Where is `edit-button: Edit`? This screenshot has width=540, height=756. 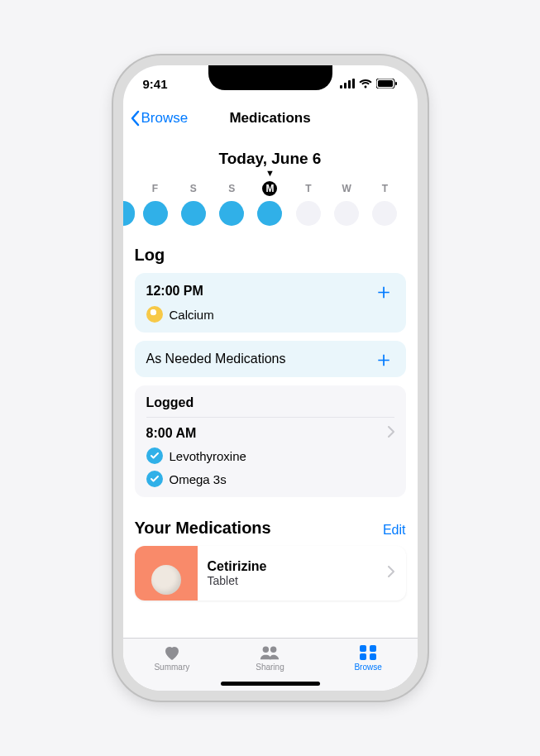 edit-button: Edit is located at coordinates (394, 530).